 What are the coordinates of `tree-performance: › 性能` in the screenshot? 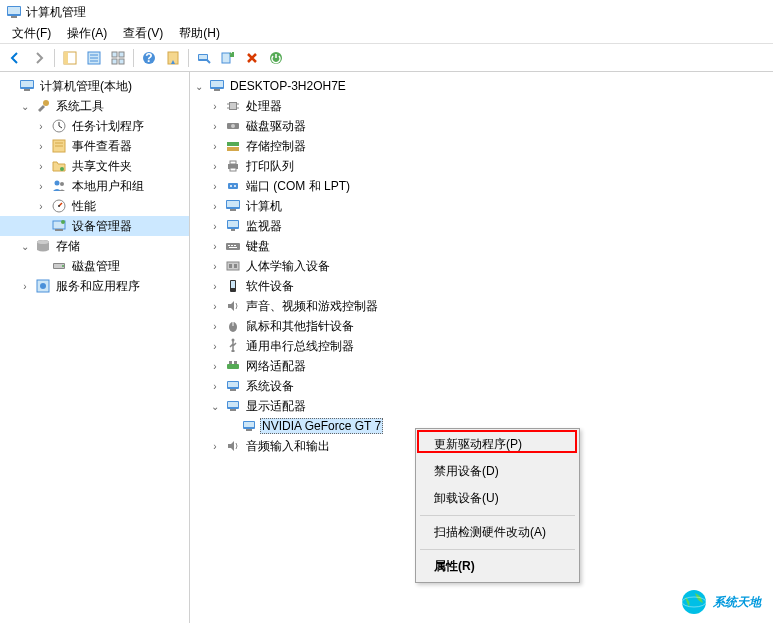 It's located at (94, 206).